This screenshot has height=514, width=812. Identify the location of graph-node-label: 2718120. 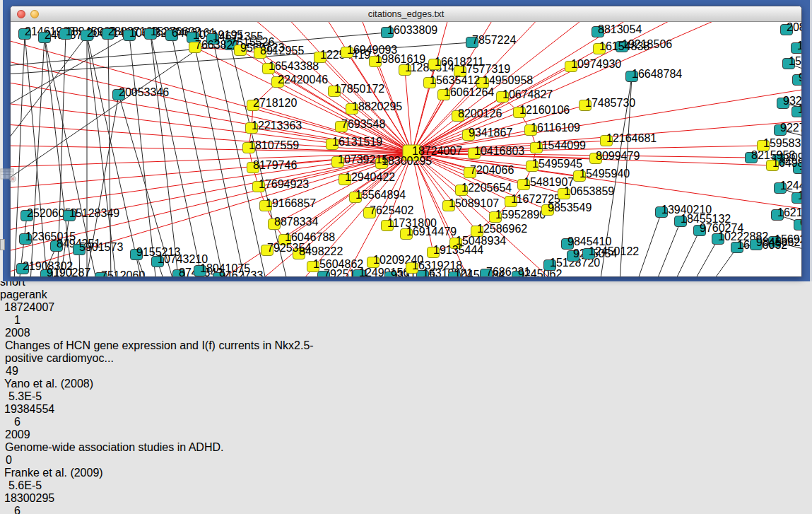
(275, 103).